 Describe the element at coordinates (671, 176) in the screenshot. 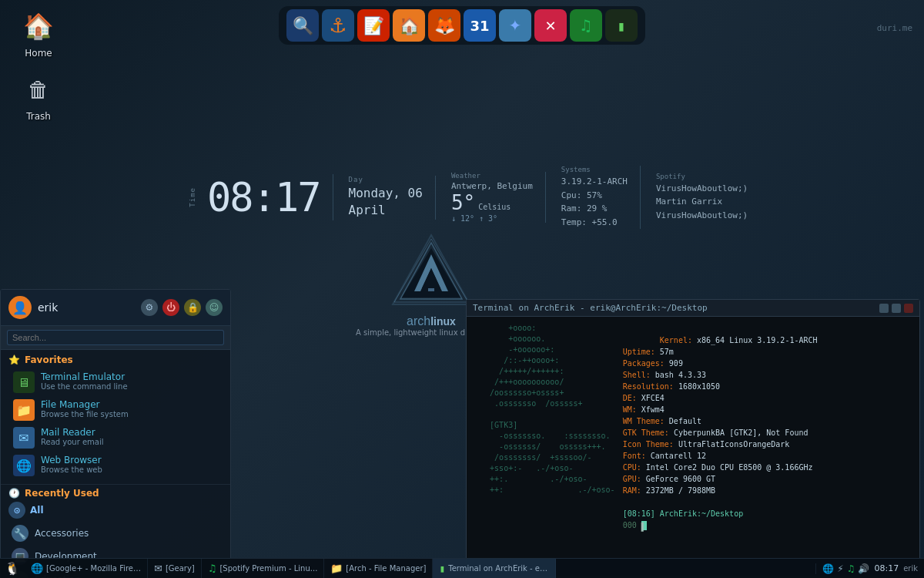

I see `conky-spotify-label: Spotify` at that location.